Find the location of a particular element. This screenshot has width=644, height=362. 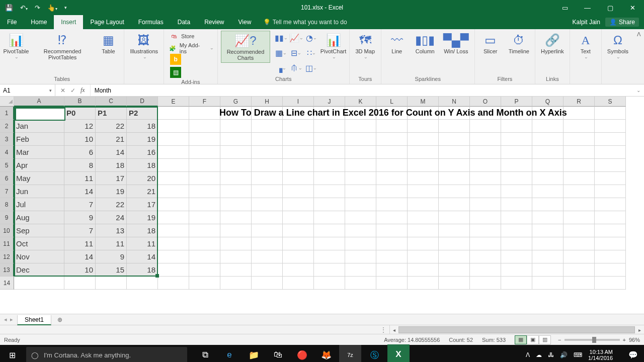

insert-function-icon: fx is located at coordinates (83, 90).